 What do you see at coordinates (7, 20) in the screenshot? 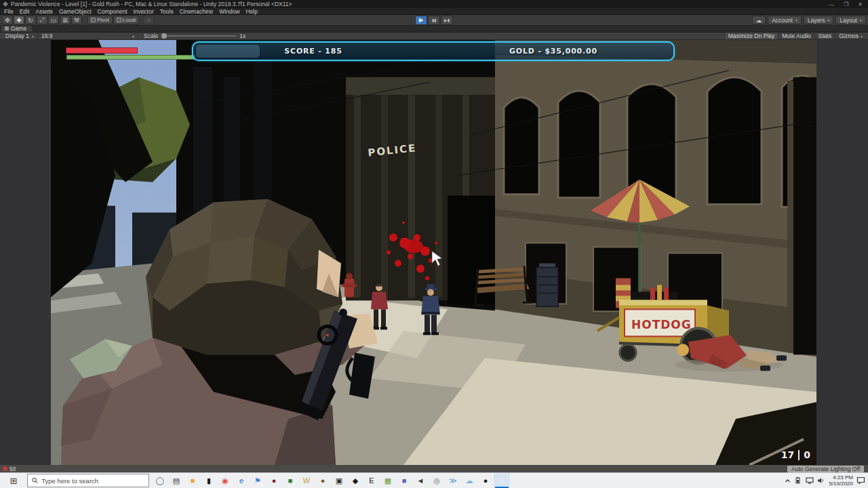
I see `hand-tool: ✥` at bounding box center [7, 20].